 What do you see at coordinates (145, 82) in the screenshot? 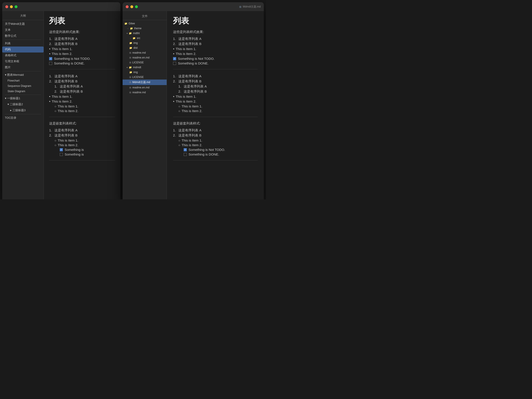
I see `tree-item-mdmdt-main: ⊞ Mdmdt主题.md` at bounding box center [145, 82].